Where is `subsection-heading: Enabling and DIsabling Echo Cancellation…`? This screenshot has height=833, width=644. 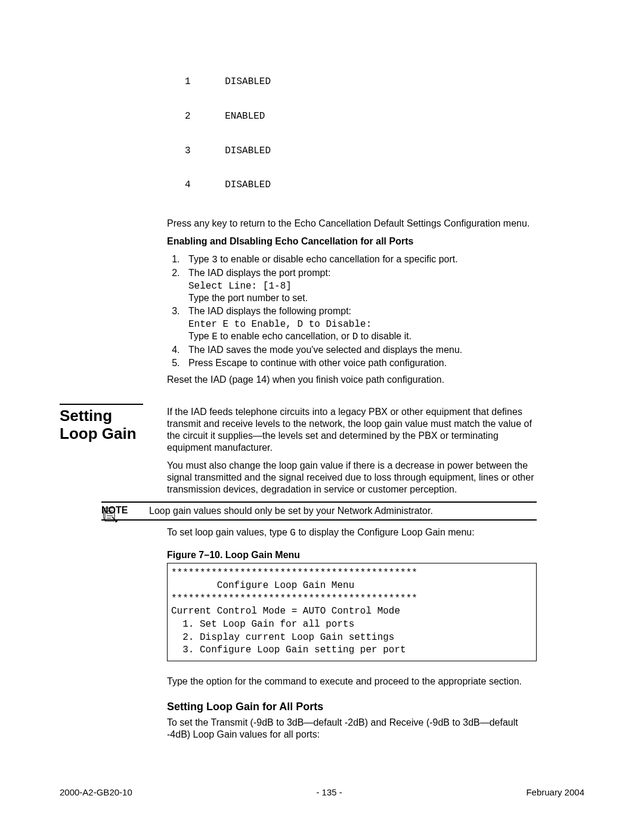
subsection-heading: Enabling and DIsabling Echo Cancellation… is located at coordinates (352, 241).